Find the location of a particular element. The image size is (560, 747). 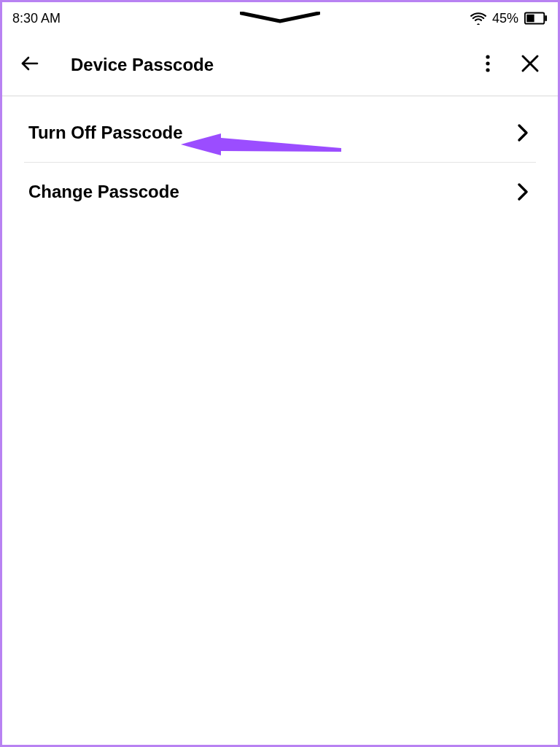

list-item-change-passcode: Change Passcode is located at coordinates (280, 192).